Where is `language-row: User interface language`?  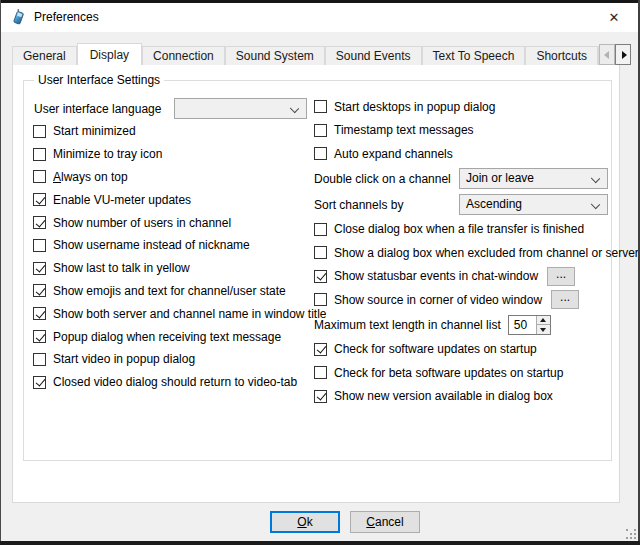 language-row: User interface language is located at coordinates (174, 108).